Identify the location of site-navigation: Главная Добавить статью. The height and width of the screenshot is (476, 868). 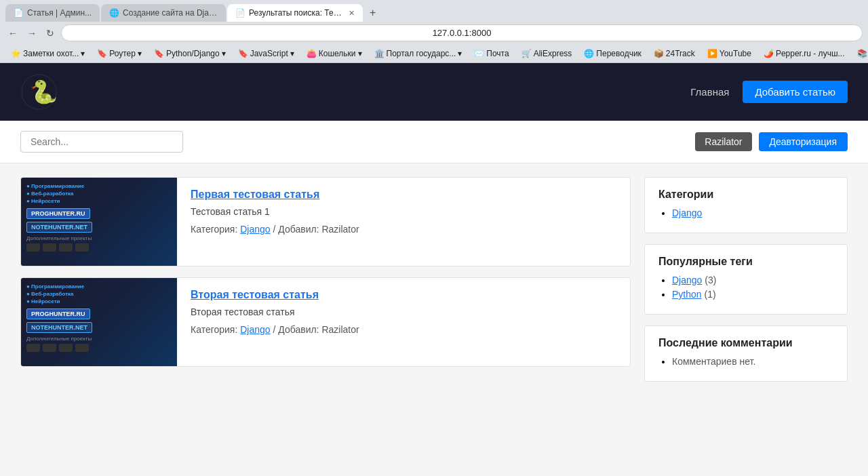
(769, 92).